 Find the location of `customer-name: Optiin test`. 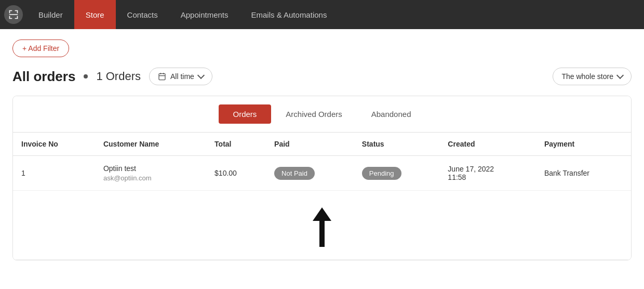

customer-name: Optiin test is located at coordinates (151, 168).